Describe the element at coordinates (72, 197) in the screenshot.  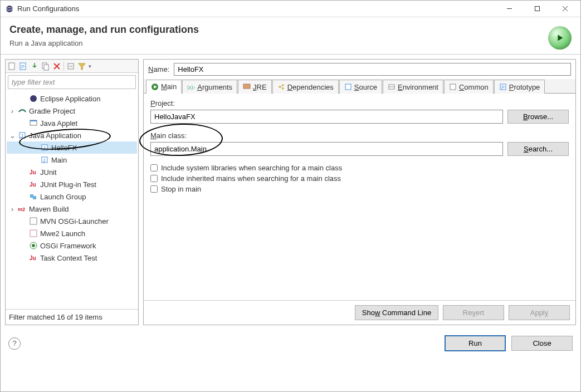
I see `tree-item: Launch Group` at that location.